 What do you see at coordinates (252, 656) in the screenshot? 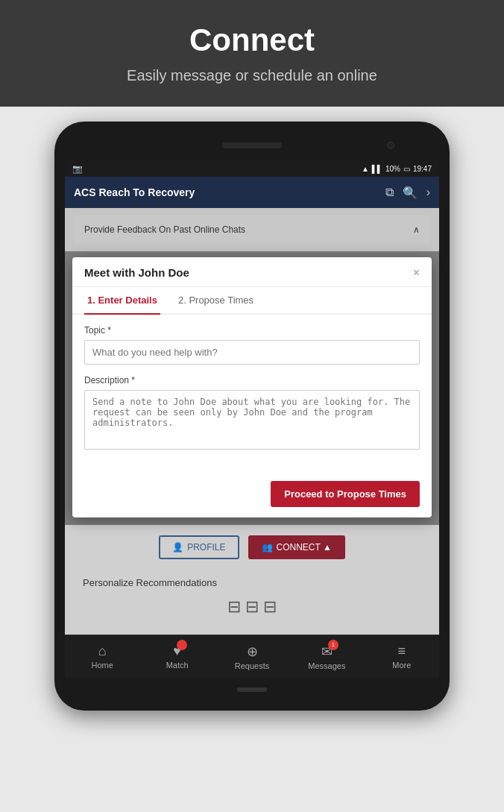
I see `bottom-nav: ⌂ Home ♥ Match ⊕ Requests ✉` at bounding box center [252, 656].